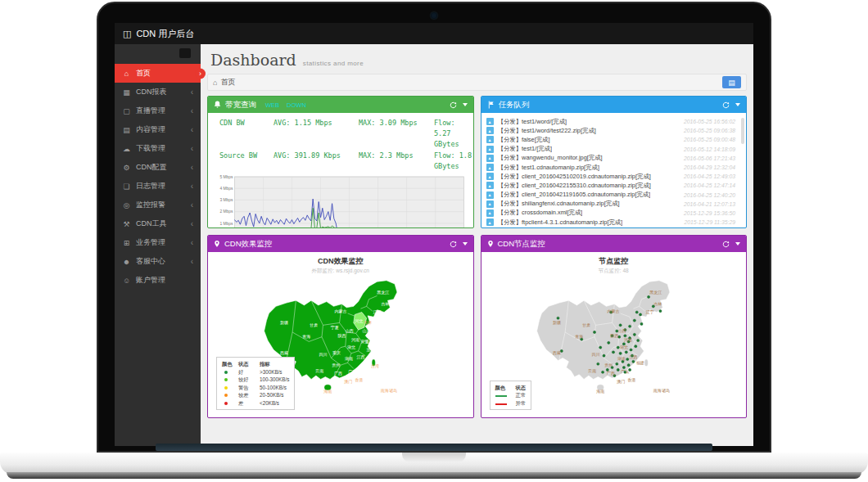  I want to click on task-row: ▲【分发】crossdomain.xml[完成]2015-12-29 15:36…, so click(615, 213).